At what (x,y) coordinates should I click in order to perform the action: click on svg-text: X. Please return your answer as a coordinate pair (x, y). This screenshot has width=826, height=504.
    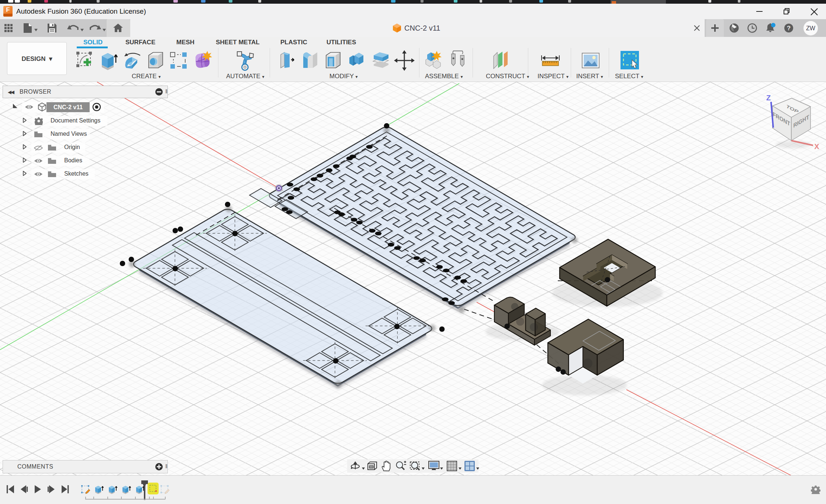
    Looking at the image, I should click on (817, 146).